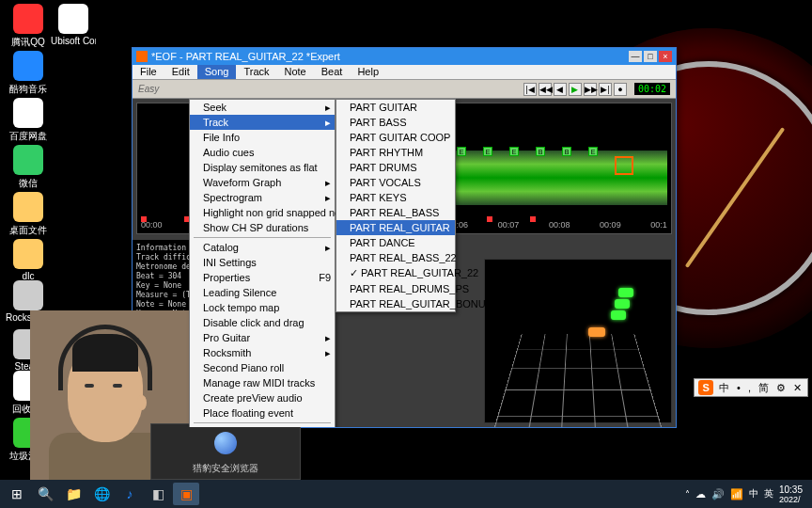 This screenshot has width=812, height=508. Describe the element at coordinates (797, 388) in the screenshot. I see `ime-button: ✕` at that location.